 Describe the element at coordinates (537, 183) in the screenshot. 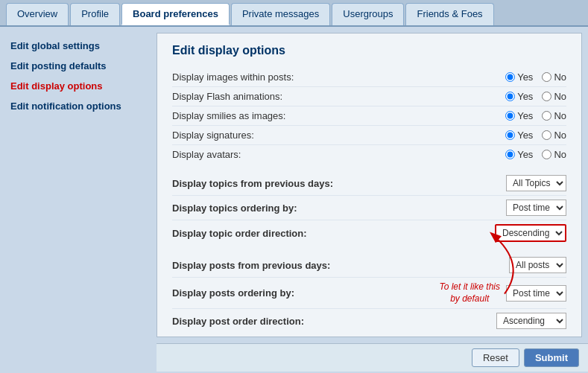

I see `select-rows-1-container-select-0: All Topics1 Day7 Days2 Weeks1 Month3 Mon…` at that location.